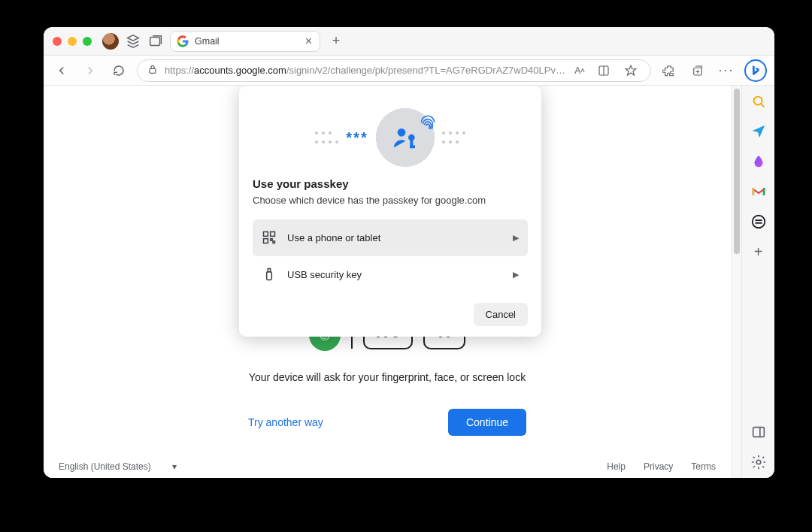 The image size is (812, 532). Describe the element at coordinates (759, 252) in the screenshot. I see `add-sidebar-icon: +` at that location.